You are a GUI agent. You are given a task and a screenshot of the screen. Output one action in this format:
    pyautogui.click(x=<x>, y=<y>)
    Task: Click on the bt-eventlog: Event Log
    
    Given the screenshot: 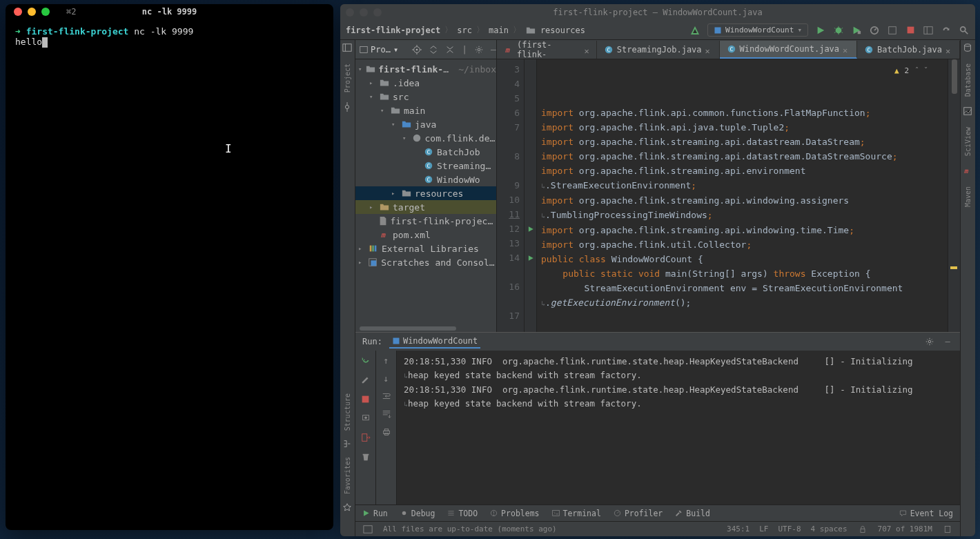 What is the action you would take?
    pyautogui.click(x=926, y=513)
    